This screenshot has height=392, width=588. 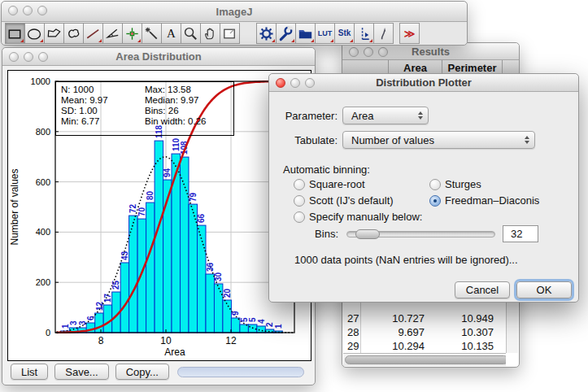 What do you see at coordinates (482, 290) in the screenshot?
I see `cancel-button: Cancel` at bounding box center [482, 290].